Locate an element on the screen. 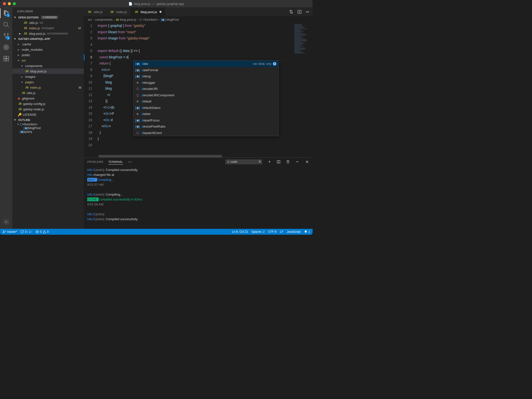 This screenshot has width=532, height=399. open-editors-section: ▾ OPEN EDITORS 1 UNSAVED is located at coordinates (48, 17).